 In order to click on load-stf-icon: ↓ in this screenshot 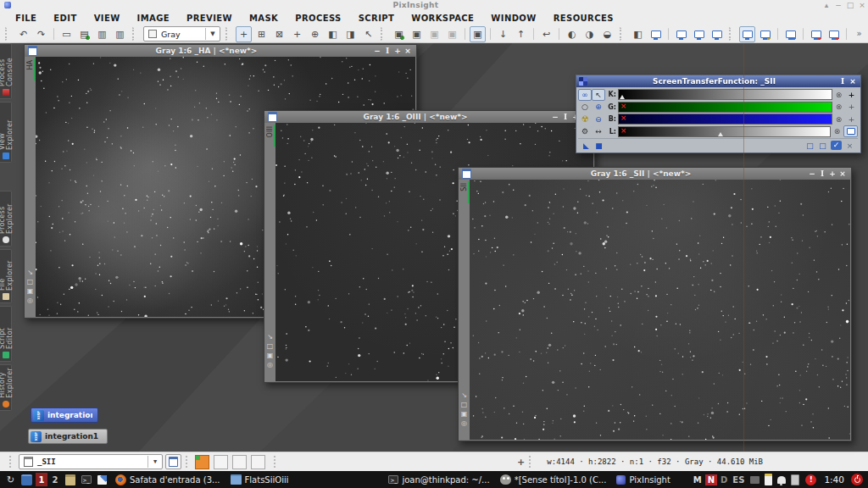, I will do `click(504, 34)`.